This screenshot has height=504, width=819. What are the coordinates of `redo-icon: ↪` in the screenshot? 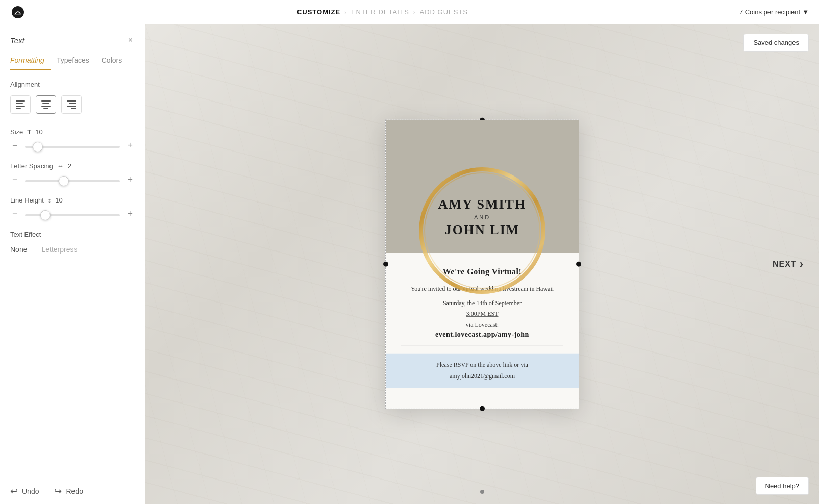 It's located at (58, 491).